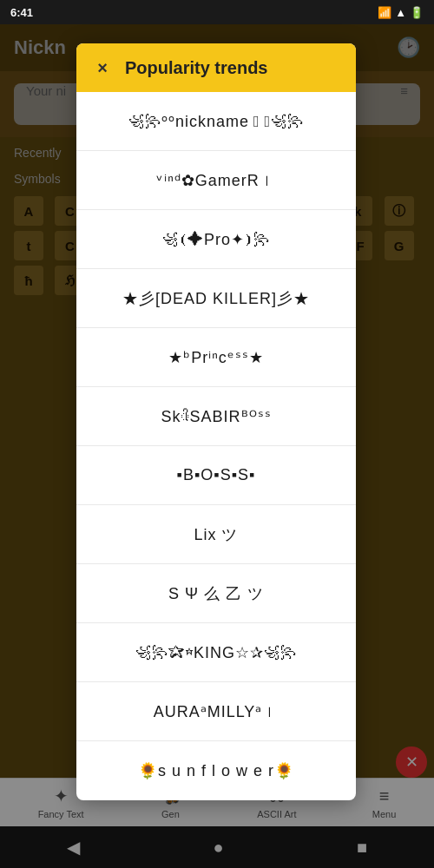 The width and height of the screenshot is (434, 868). What do you see at coordinates (216, 771) in the screenshot?
I see `list-item: 🌻s u n f l o w e r🌻` at bounding box center [216, 771].